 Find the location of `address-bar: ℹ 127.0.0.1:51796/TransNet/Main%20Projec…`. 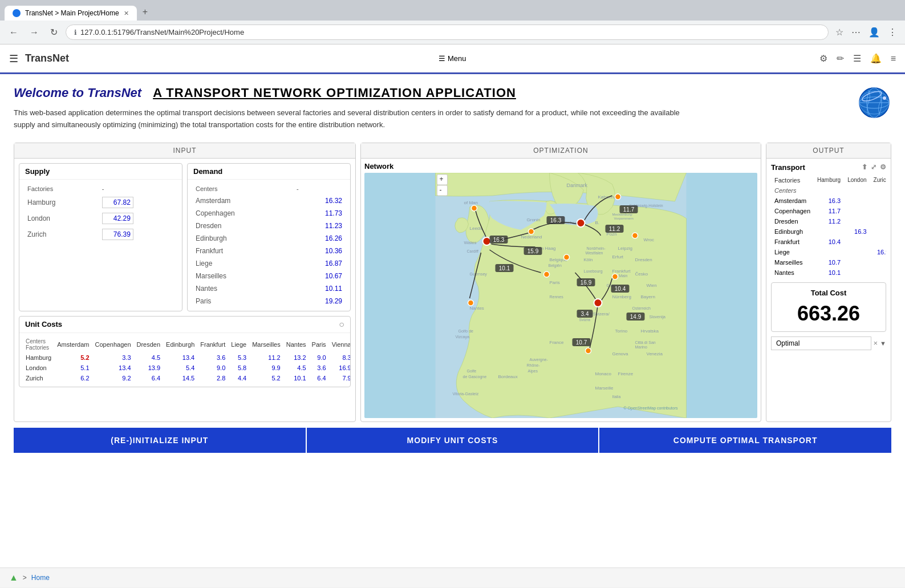

address-bar: ℹ 127.0.0.1:51796/TransNet/Main%20Projec… is located at coordinates (447, 32).